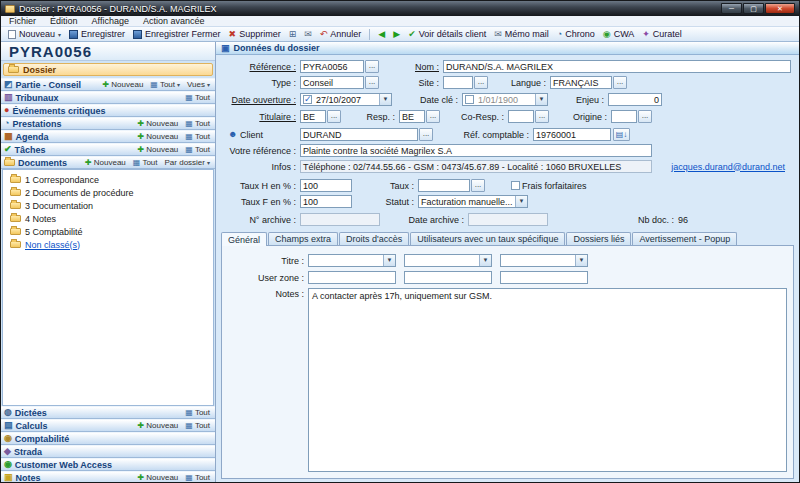  I want to click on taux-h-field: 100, so click(326, 186).